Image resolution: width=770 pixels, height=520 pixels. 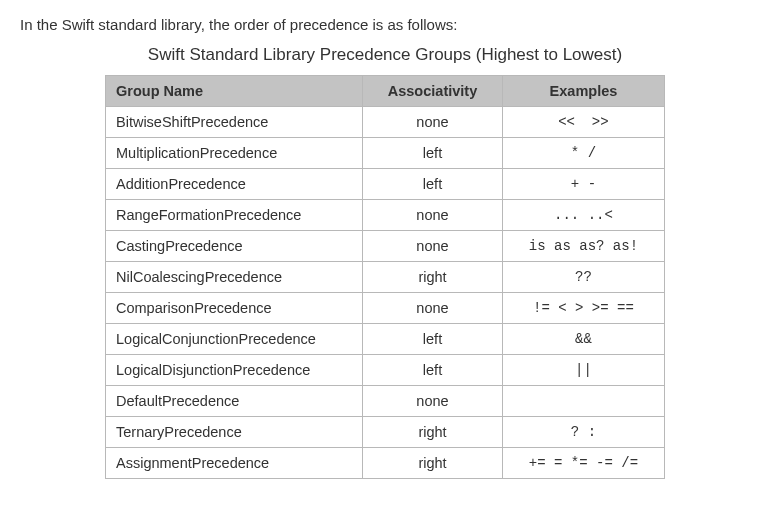 What do you see at coordinates (583, 154) in the screenshot?
I see `cell-examp: * /` at bounding box center [583, 154].